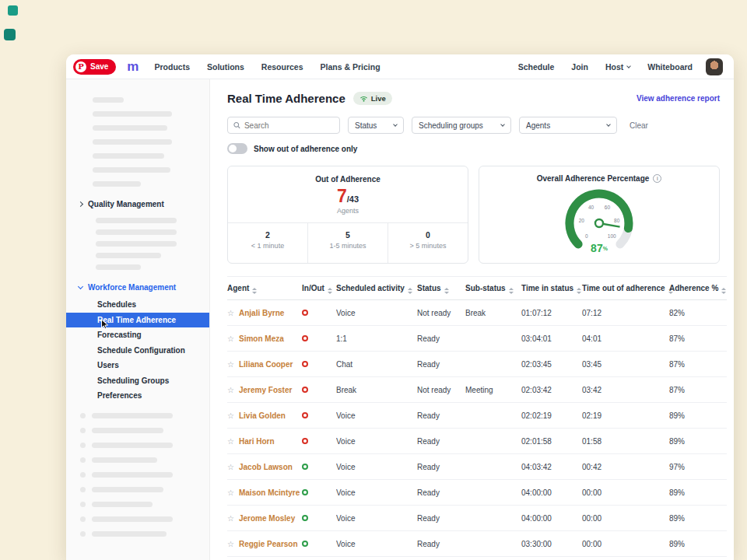  What do you see at coordinates (477, 492) in the screenshot?
I see `table-row: ☆Maison McintyreVoiceReady04:00:0000:008…` at bounding box center [477, 492].